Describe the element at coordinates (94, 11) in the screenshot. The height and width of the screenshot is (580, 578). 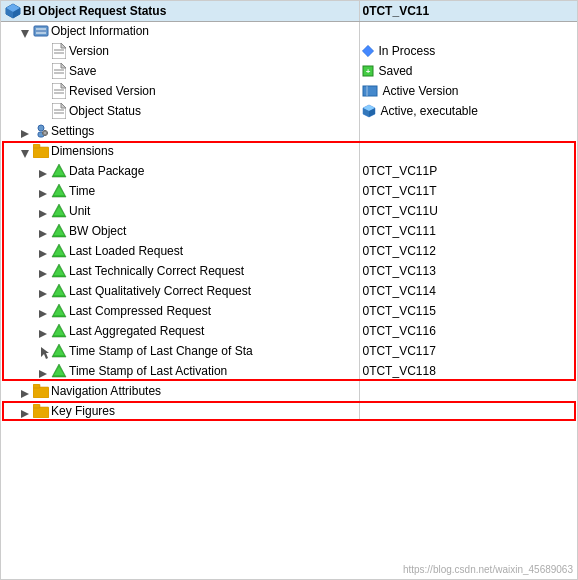
I see `header-label: BI Object Request Status` at that location.